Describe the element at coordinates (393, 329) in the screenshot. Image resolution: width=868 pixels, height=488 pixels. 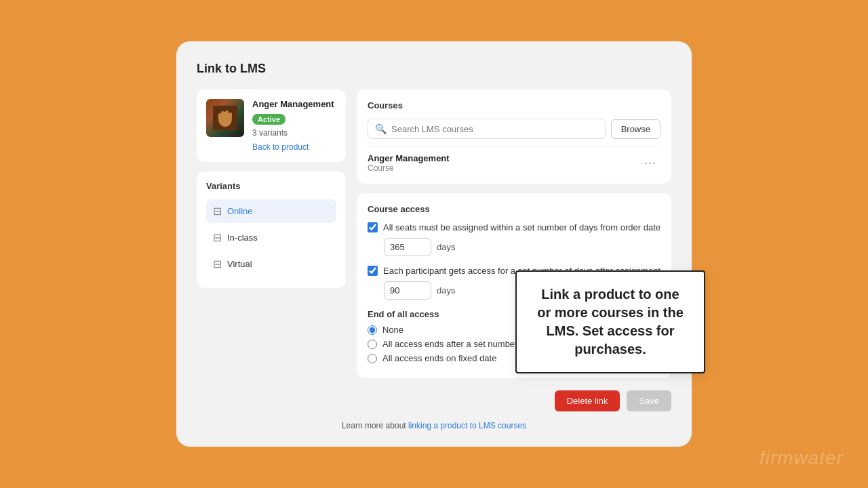
I see `radio-none-label: None` at that location.